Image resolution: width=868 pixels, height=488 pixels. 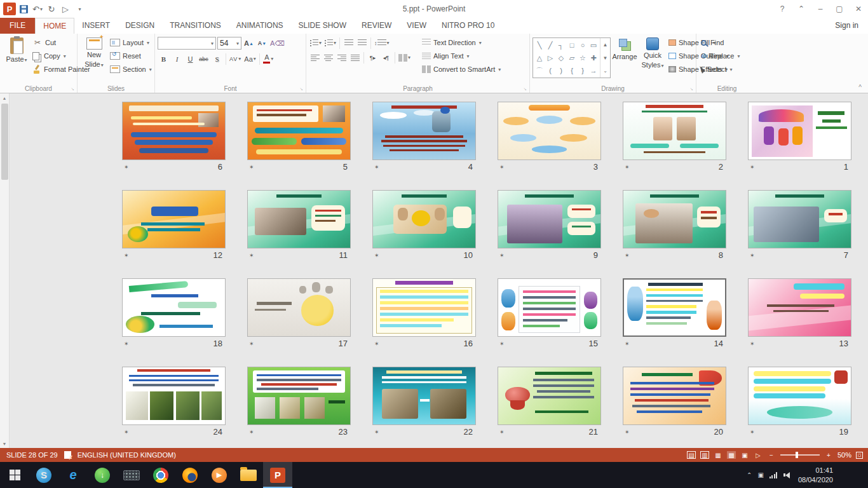 What do you see at coordinates (749, 475) in the screenshot?
I see `hidden-icons-button: ⌃` at bounding box center [749, 475].